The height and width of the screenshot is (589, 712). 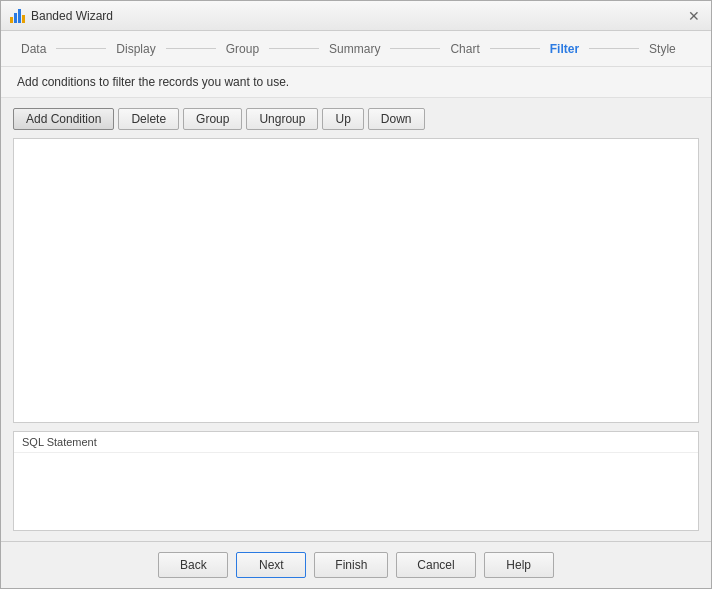 I want to click on toolbar: Add Condition Delete Group Ungroup Up Do…, so click(x=356, y=119).